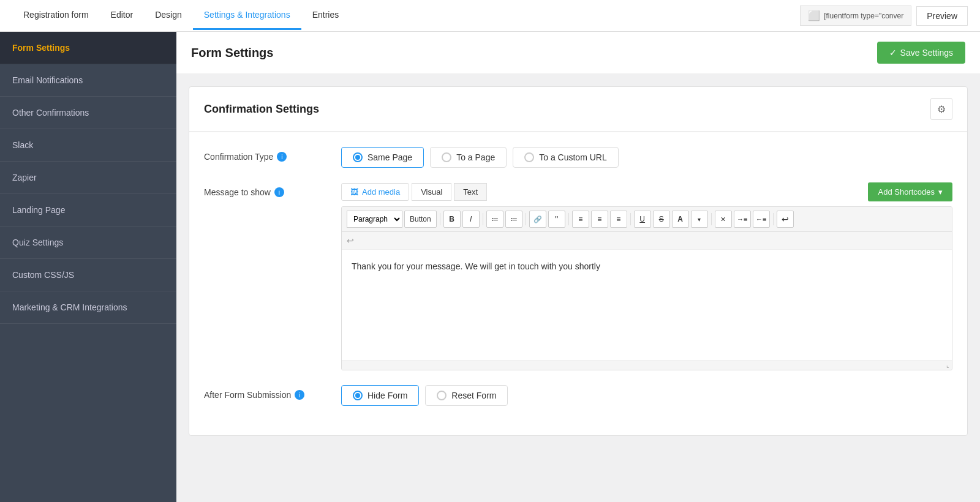 The height and width of the screenshot is (502, 980). I want to click on top-nav: Registration form Editor Design Settings…, so click(490, 16).